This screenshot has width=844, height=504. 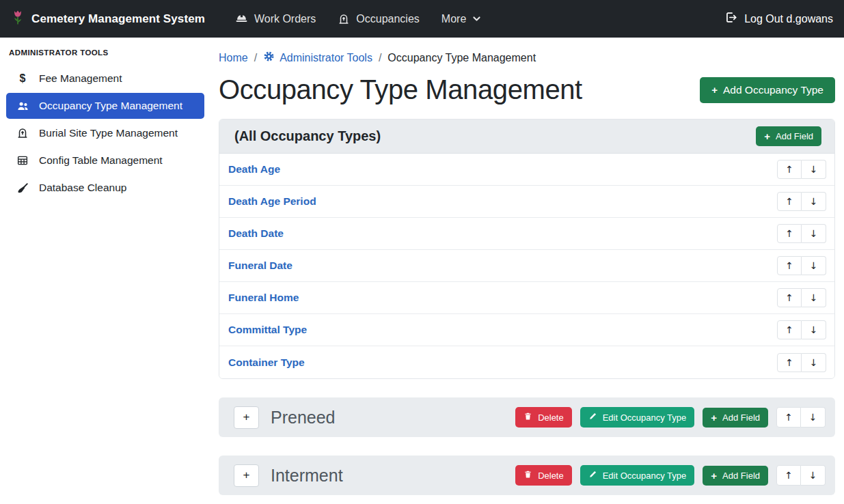 What do you see at coordinates (105, 106) in the screenshot?
I see `sidebar-item-occupancy-type-management: Occupancy Type Management` at bounding box center [105, 106].